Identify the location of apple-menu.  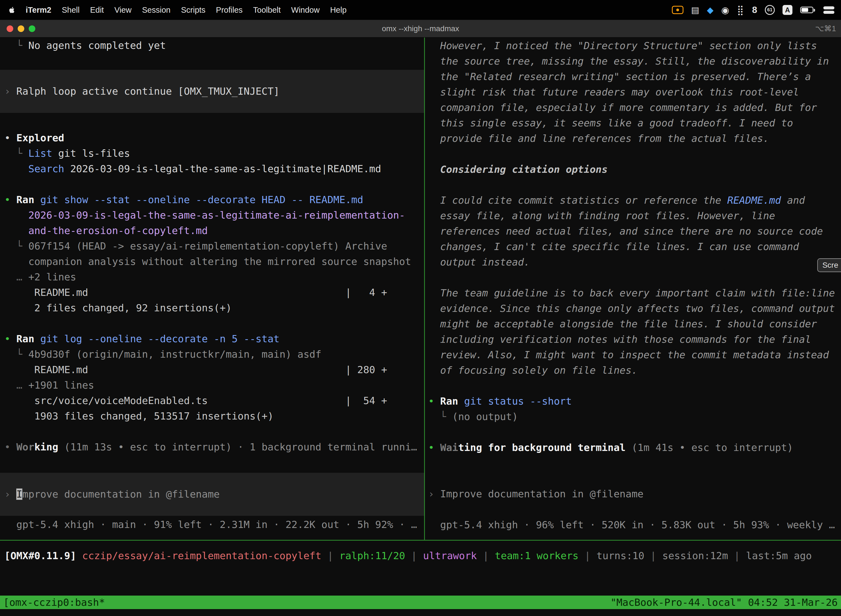
(12, 10).